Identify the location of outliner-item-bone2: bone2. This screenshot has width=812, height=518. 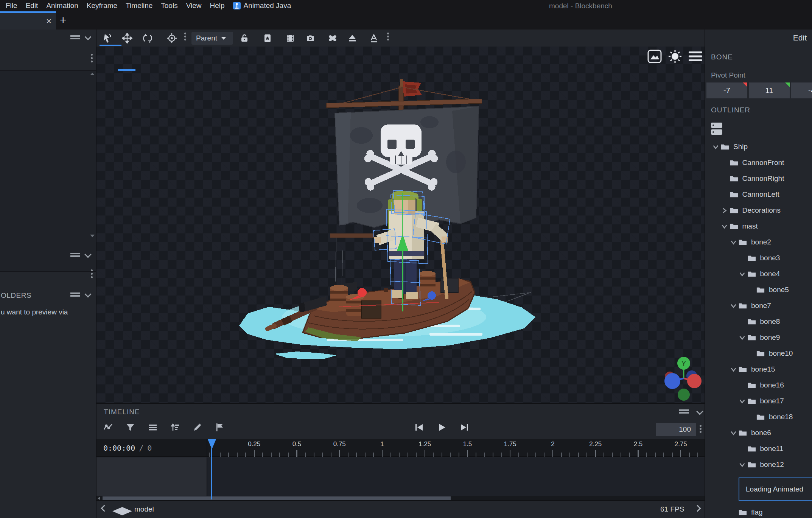
(759, 242).